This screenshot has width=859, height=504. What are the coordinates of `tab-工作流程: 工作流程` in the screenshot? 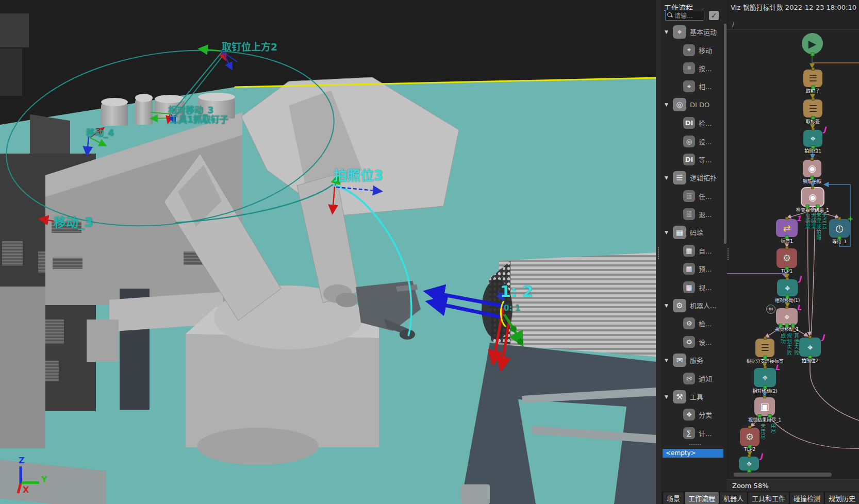 It's located at (702, 498).